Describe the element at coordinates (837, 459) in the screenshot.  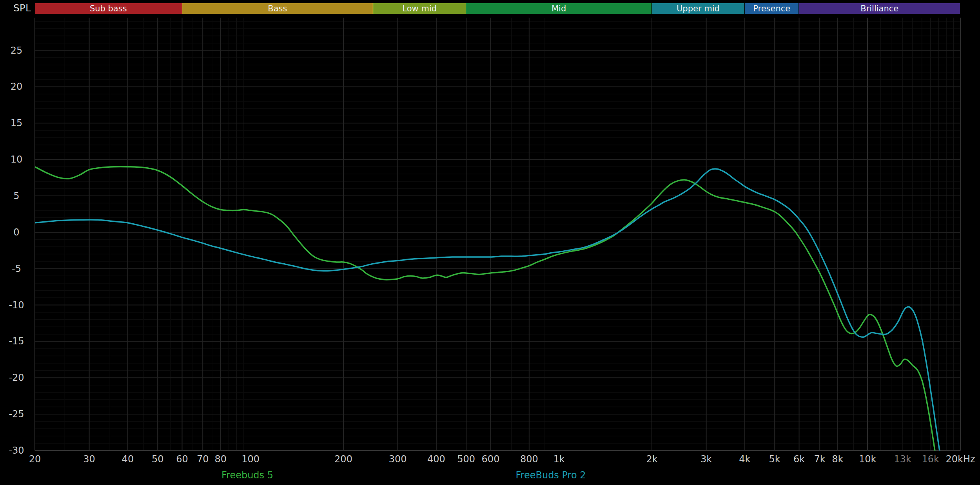
I see `x-tick-8k: 8k` at that location.